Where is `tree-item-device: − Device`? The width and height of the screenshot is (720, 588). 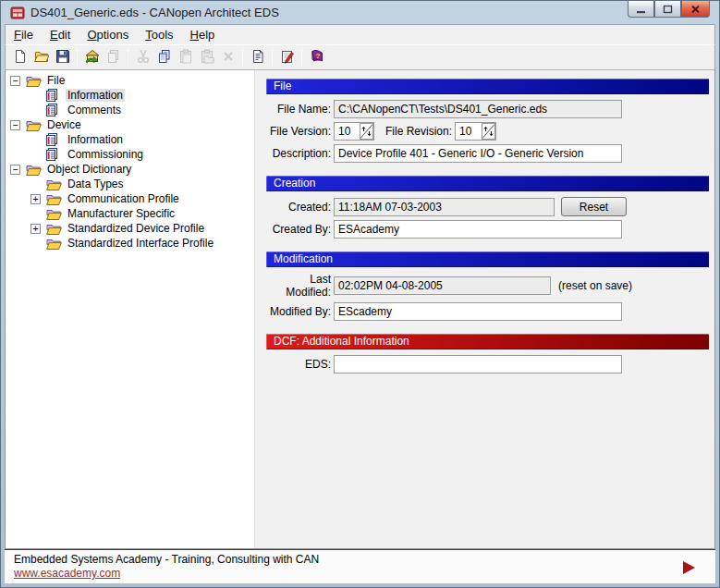 tree-item-device: − Device is located at coordinates (129, 125).